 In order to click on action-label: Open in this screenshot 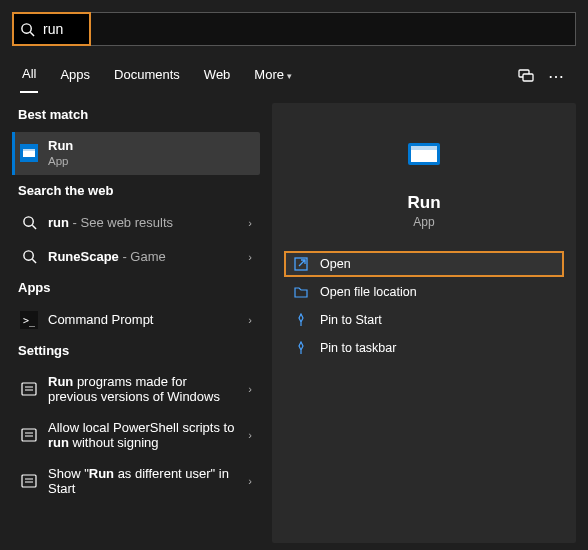, I will do `click(336, 264)`.